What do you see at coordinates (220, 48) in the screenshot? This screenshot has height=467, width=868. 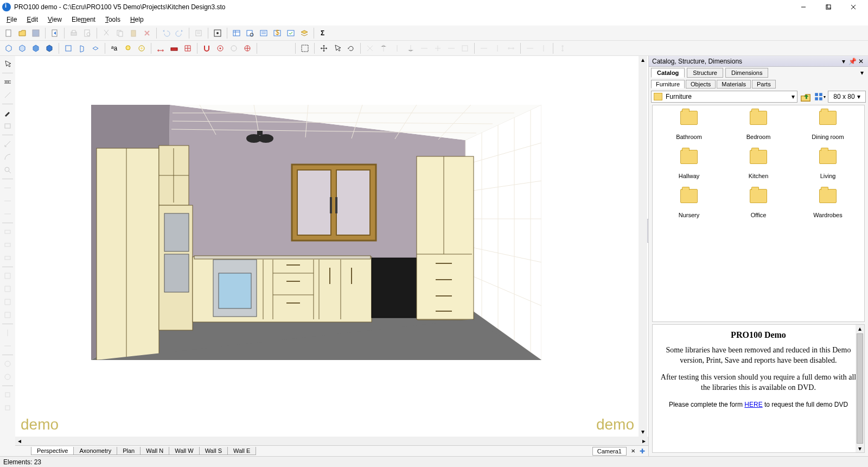 I see `snap-endpoint-icon` at bounding box center [220, 48].